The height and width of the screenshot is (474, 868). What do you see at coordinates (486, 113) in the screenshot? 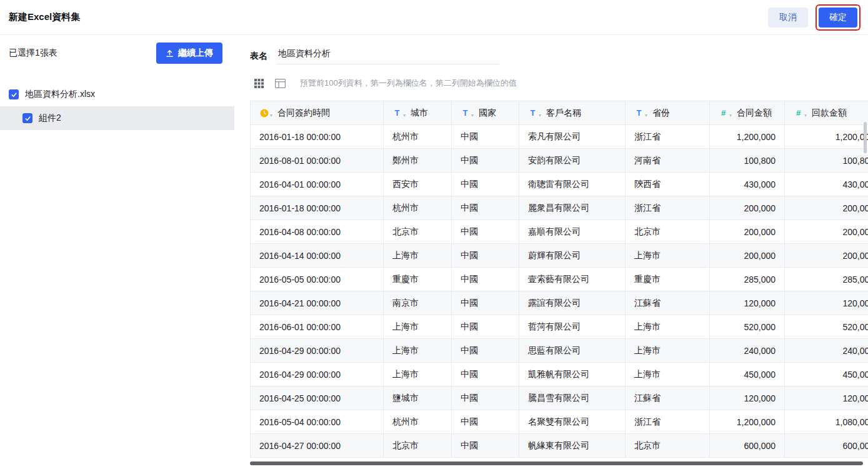
I see `column-header-3: T▾國家` at bounding box center [486, 113].